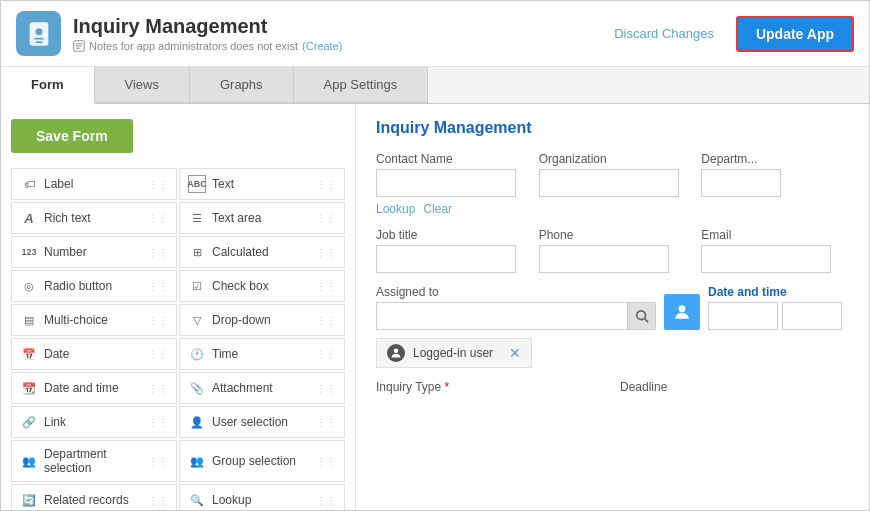 The image size is (870, 511). Describe the element at coordinates (613, 174) in the screenshot. I see `organization-field: Organization` at that location.